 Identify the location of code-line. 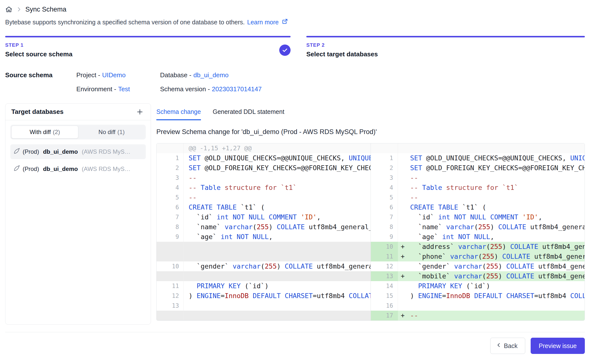
(497, 306).